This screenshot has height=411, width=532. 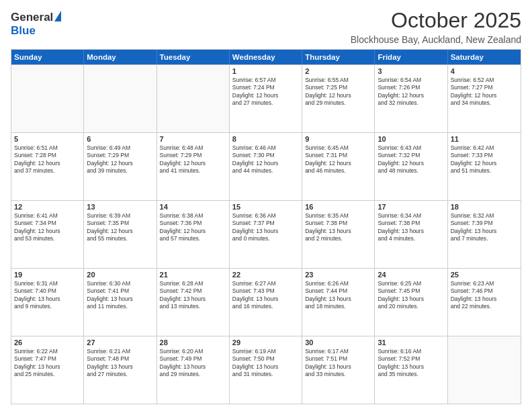 What do you see at coordinates (47, 352) in the screenshot?
I see `cell-text-line: Sunrise: 6:22 AM` at bounding box center [47, 352].